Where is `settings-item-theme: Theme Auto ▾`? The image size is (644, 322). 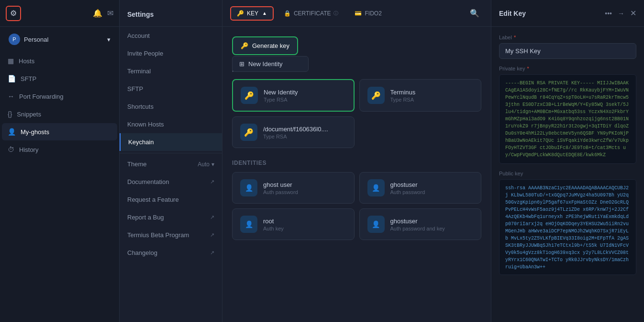
settings-item-theme: Theme Auto ▾ is located at coordinates (171, 164).